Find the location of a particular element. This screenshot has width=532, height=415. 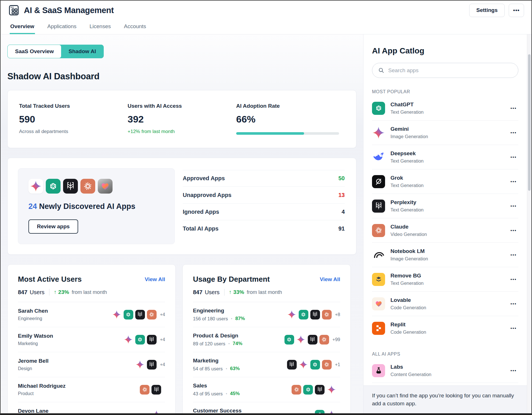

search-icon is located at coordinates (381, 70).